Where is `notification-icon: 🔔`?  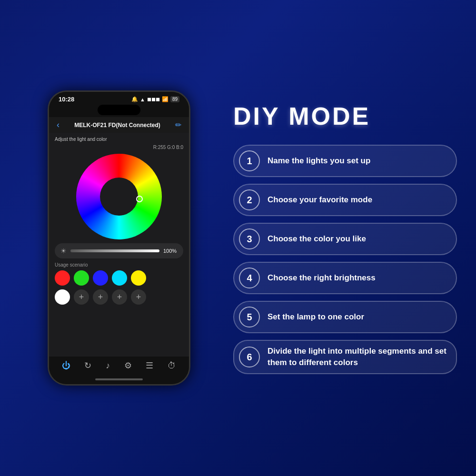 notification-icon: 🔔 is located at coordinates (135, 99).